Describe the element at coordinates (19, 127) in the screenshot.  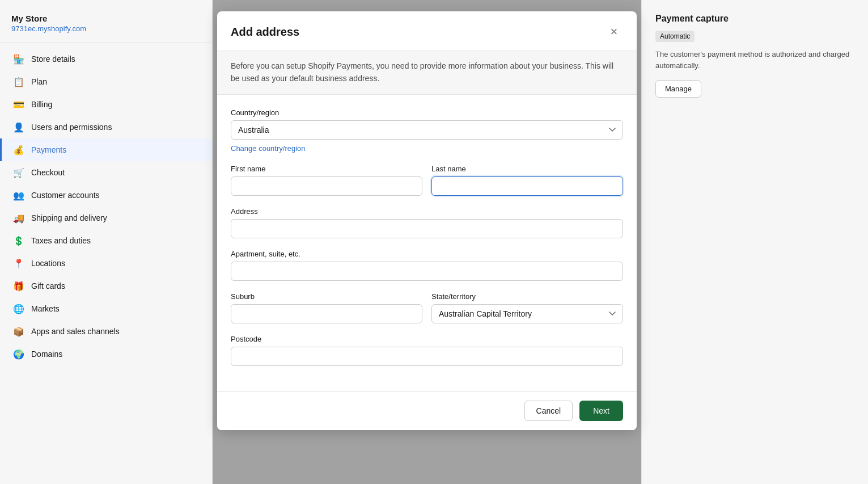
I see `users-icon: 👤` at that location.